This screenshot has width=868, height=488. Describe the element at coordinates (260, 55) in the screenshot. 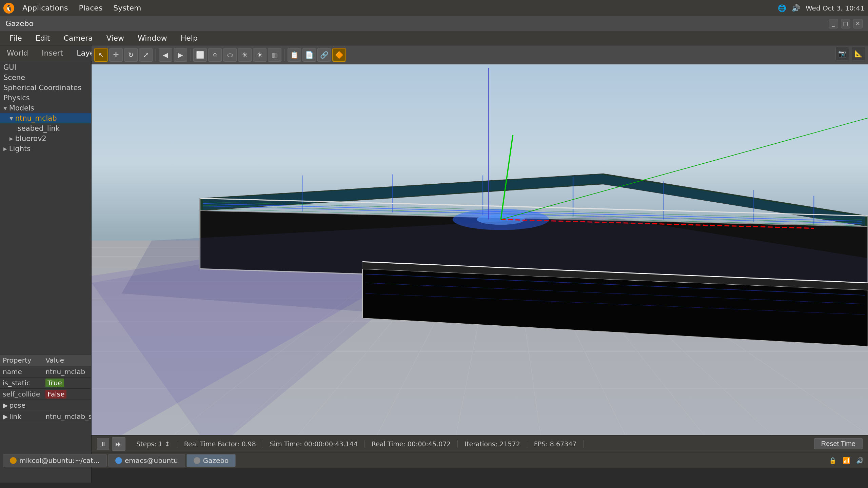

I see `spot-light-button: ☀` at that location.